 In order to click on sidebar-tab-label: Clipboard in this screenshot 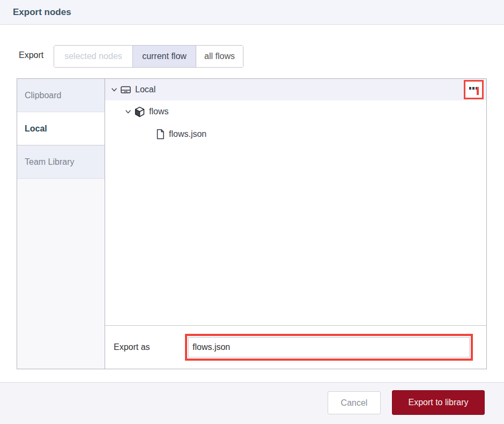, I will do `click(43, 96)`.